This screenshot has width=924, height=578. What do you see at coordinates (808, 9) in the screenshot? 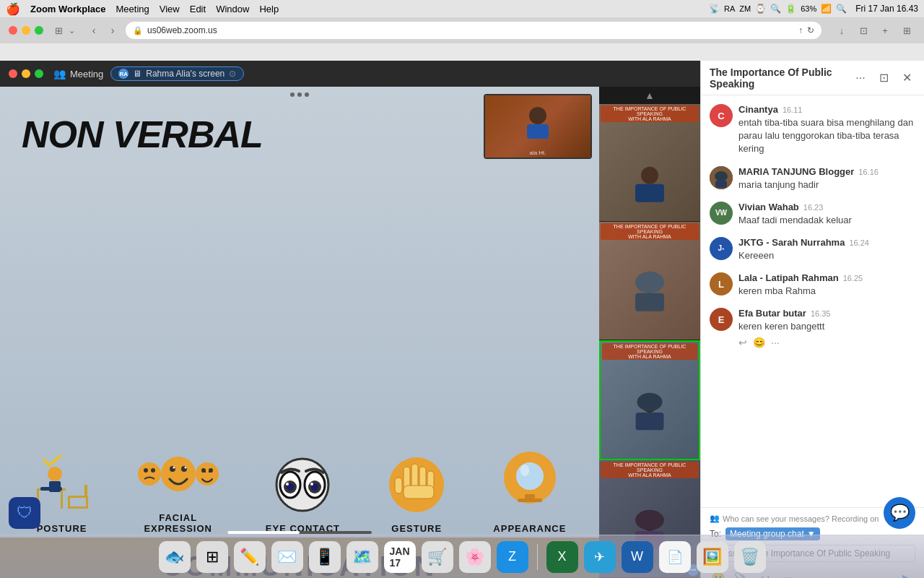
I see `battery-pct: 63%` at bounding box center [808, 9].